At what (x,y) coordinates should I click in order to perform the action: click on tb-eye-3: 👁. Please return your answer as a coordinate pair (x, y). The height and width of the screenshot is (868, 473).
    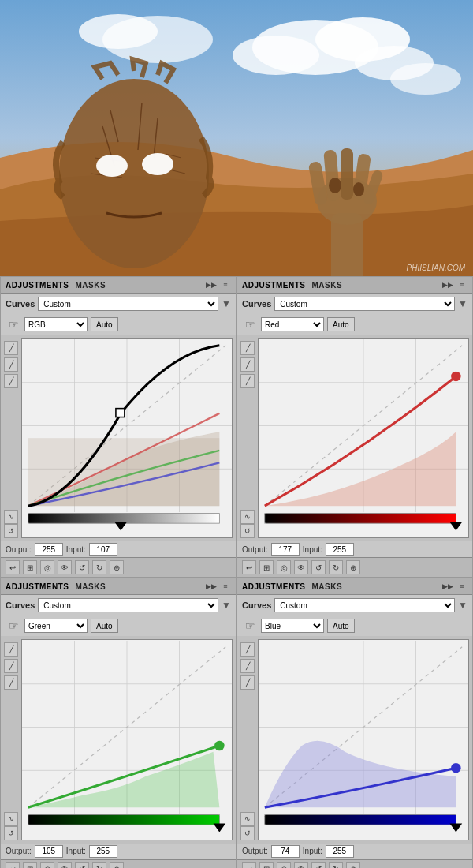
    Looking at the image, I should click on (65, 865).